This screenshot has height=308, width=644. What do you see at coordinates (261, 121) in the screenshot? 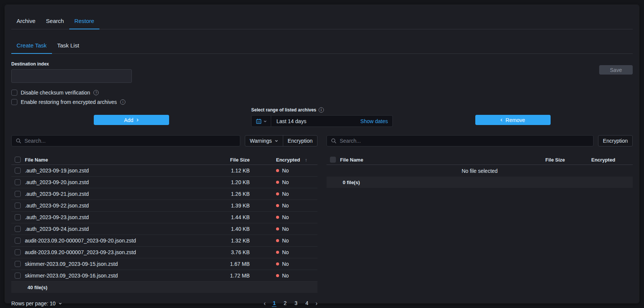
I see `calendar-toggle` at bounding box center [261, 121].